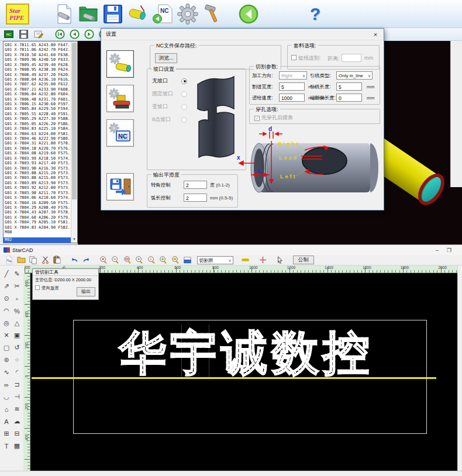 The image size is (462, 476). What do you see at coordinates (231, 474) in the screenshot?
I see `canvas-h-scrollbar` at bounding box center [231, 474].